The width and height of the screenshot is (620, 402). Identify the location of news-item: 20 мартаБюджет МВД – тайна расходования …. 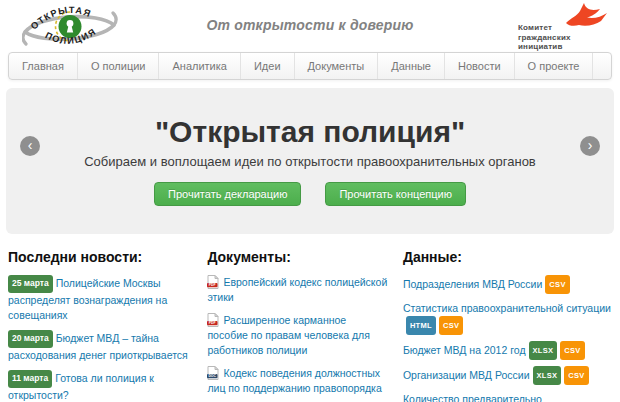
(100, 346).